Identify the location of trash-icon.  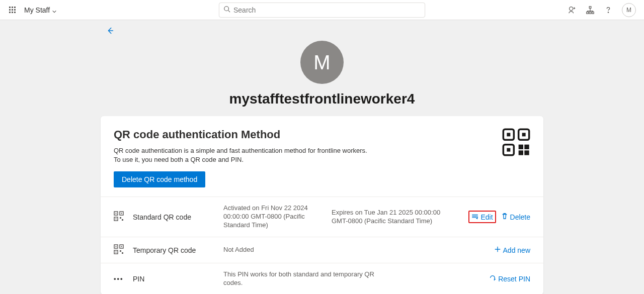
(505, 217).